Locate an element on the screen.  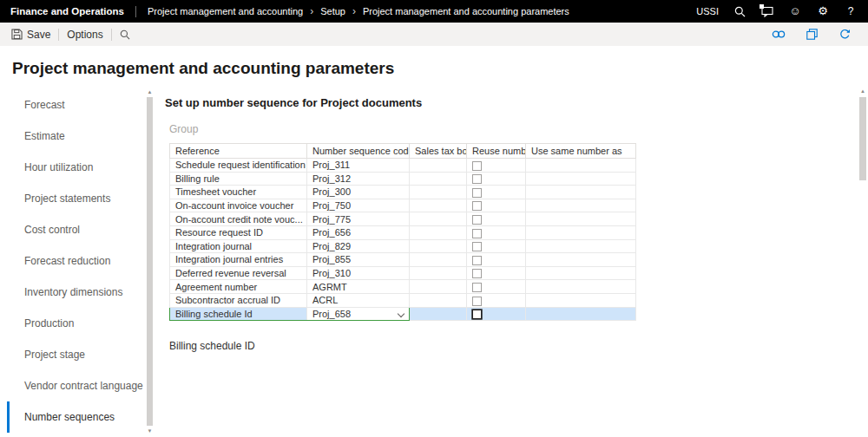
table-row: Billing schedule Id Proj_658 is located at coordinates (403, 314).